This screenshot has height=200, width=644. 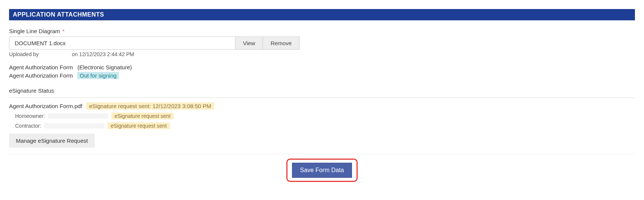 What do you see at coordinates (322, 170) in the screenshot?
I see `save-form-data-button: Save Form Data` at bounding box center [322, 170].